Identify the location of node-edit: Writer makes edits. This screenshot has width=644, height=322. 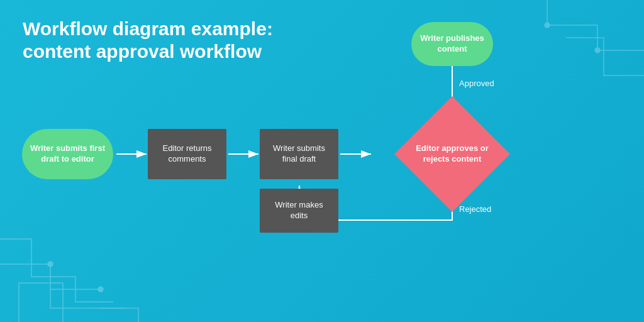
(299, 211).